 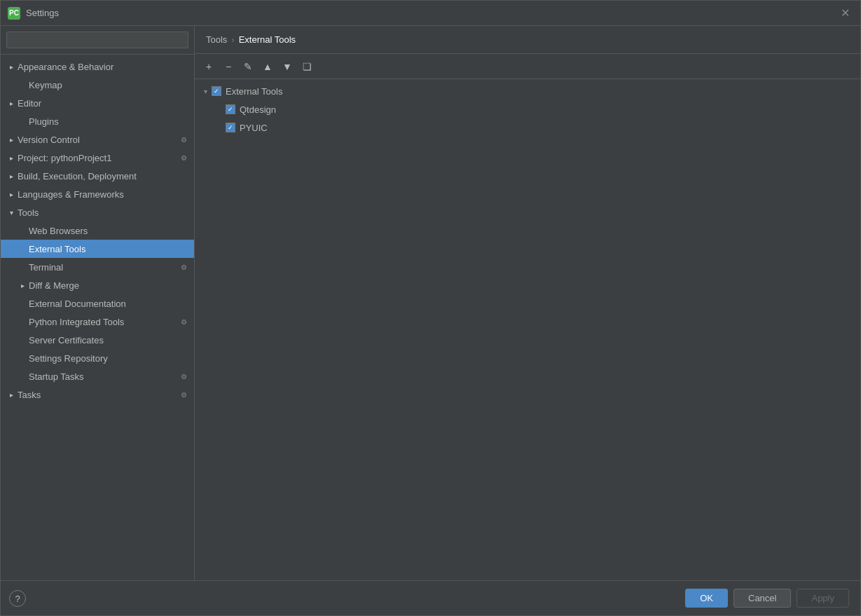 What do you see at coordinates (109, 249) in the screenshot?
I see `sidebar-item-label: External Tools` at bounding box center [109, 249].